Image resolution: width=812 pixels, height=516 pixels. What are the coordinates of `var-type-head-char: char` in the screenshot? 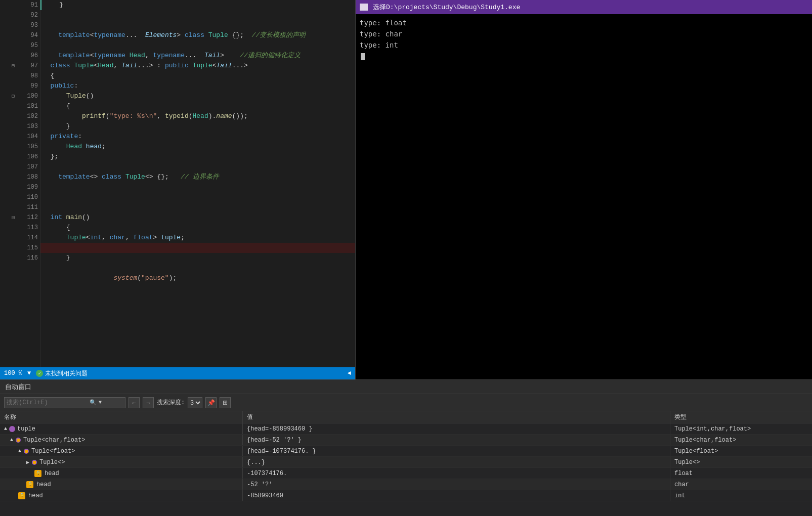 It's located at (741, 485).